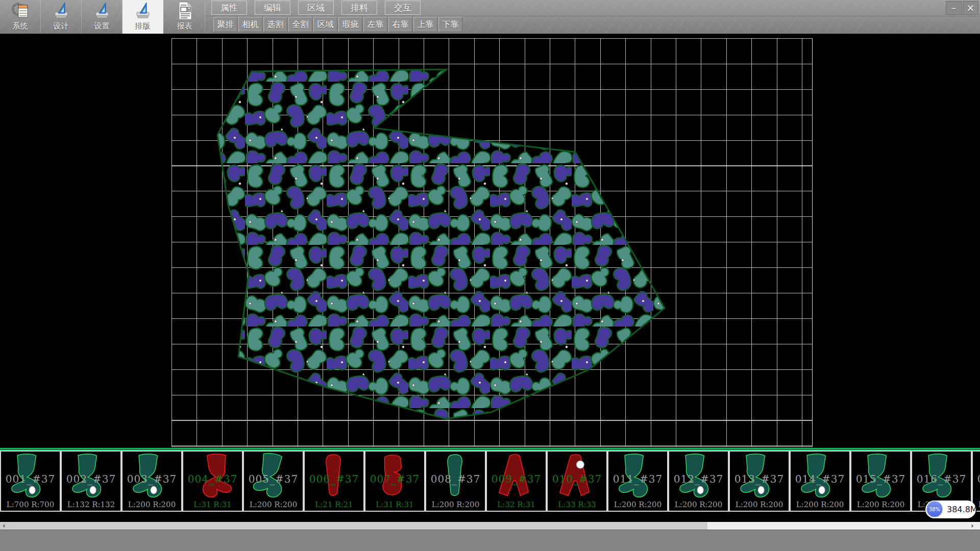  What do you see at coordinates (316, 8) in the screenshot?
I see `menu-tab-bar: 属性 编辑 区域 排料 交互` at bounding box center [316, 8].